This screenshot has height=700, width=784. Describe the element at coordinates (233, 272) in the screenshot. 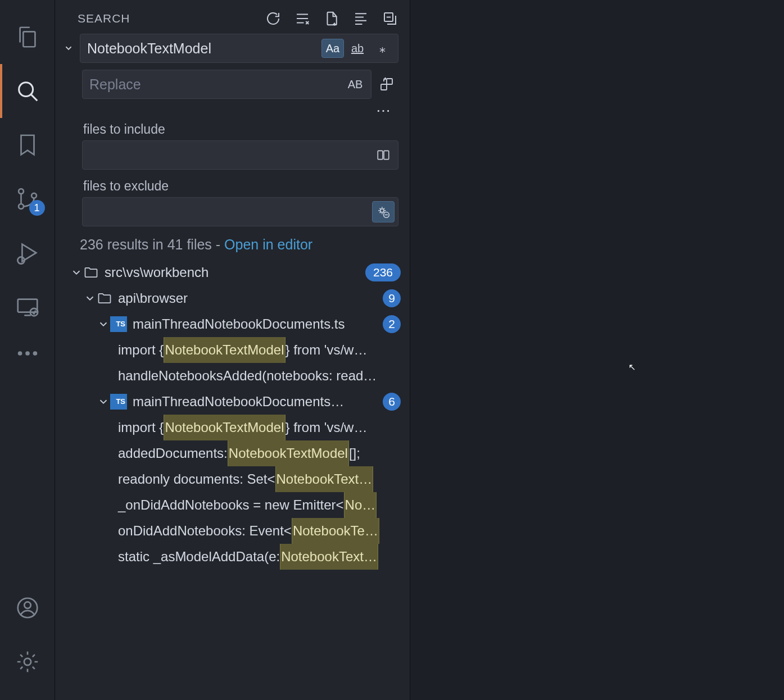

I see `tree-folder-label: src\vs\workbench` at that location.